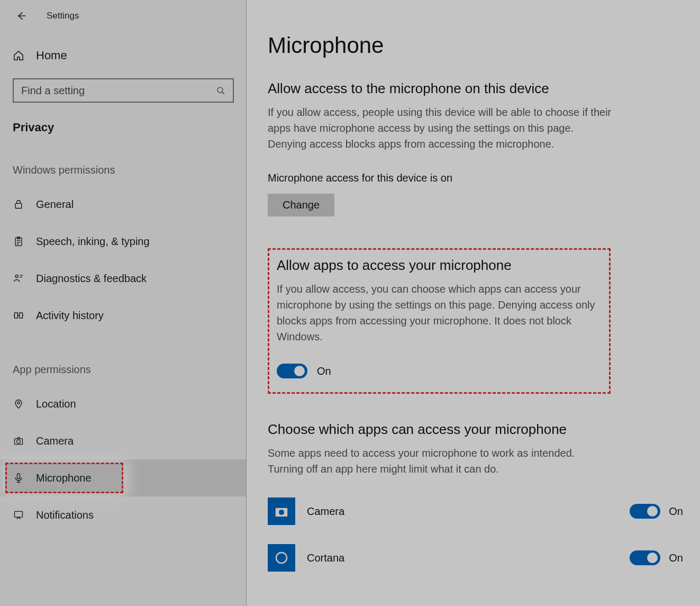 The width and height of the screenshot is (700, 606). Describe the element at coordinates (123, 128) in the screenshot. I see `category-title: Privacy` at that location.